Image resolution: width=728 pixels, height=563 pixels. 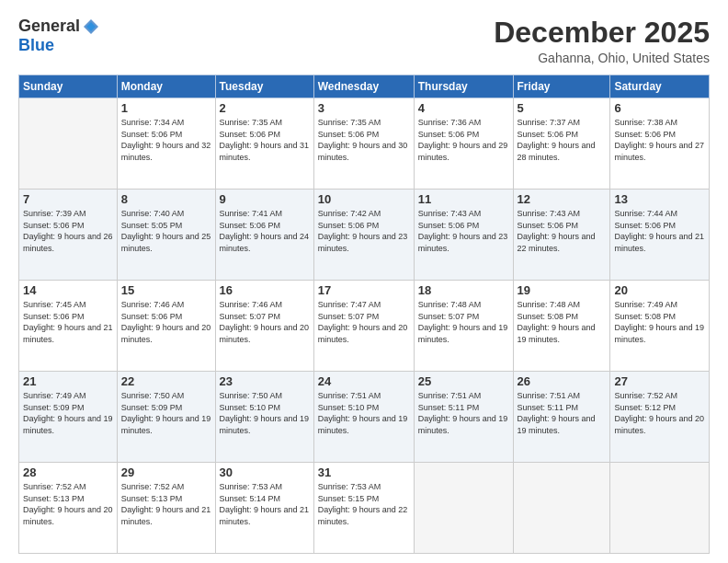 What do you see at coordinates (660, 231) in the screenshot?
I see `day-info: Sunrise: 7:44 AMSunset: 5:06 PMDaylight:…` at bounding box center [660, 231].